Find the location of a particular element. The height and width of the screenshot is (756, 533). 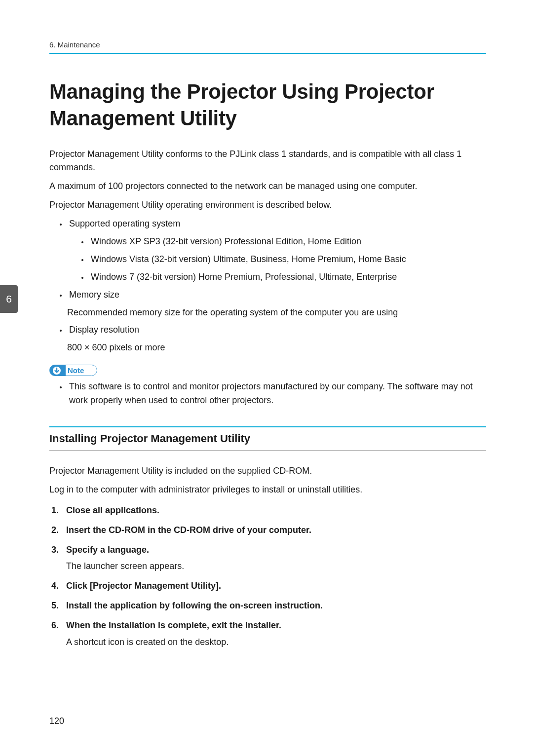

environment-list: Supported operating system Windows XP SP… is located at coordinates (267, 260).